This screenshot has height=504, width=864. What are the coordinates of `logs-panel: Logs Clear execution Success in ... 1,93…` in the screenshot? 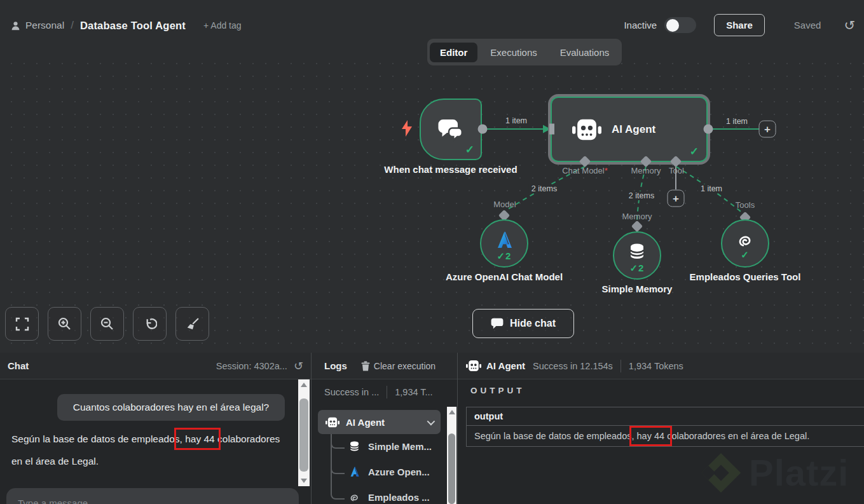 It's located at (385, 428).